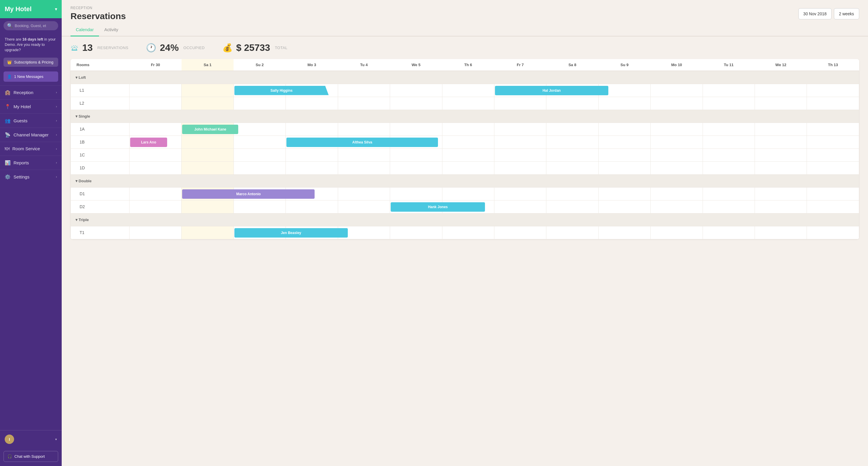 This screenshot has width=868, height=466. What do you see at coordinates (31, 9) in the screenshot?
I see `hotel-name-button: My Hotel ▾` at bounding box center [31, 9].